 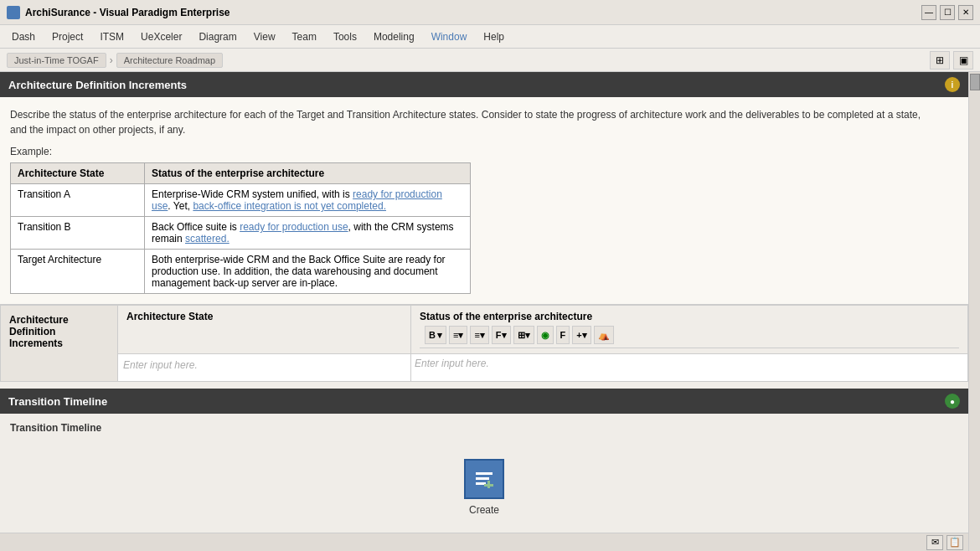 I want to click on state-cell-1: Transition B, so click(x=78, y=233).